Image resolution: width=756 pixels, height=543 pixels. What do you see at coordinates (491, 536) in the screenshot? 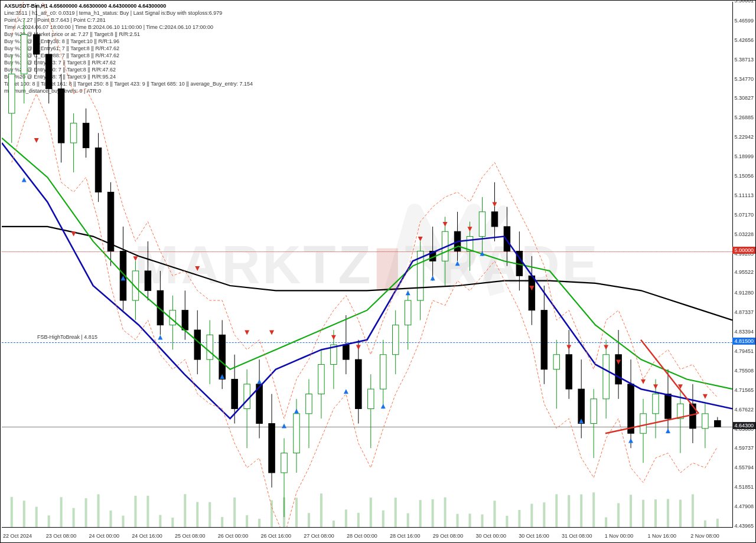
I see `x-tick: 30 Oct 00:00` at bounding box center [491, 536].